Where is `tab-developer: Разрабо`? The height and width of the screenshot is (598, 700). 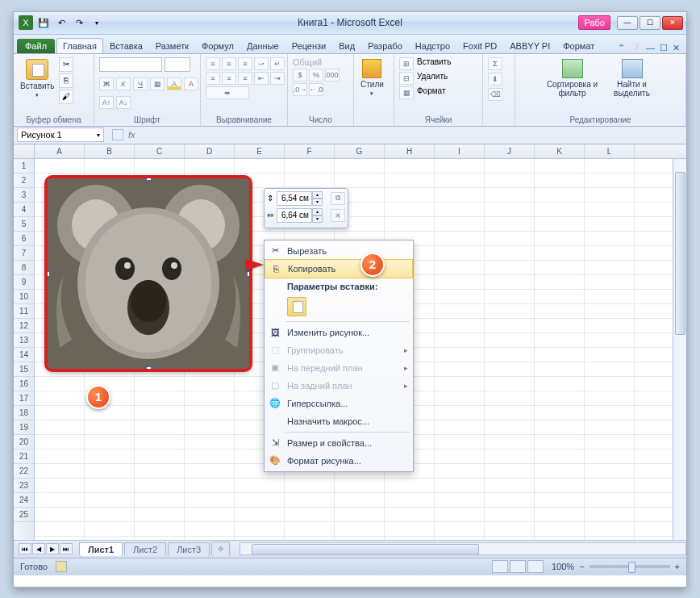 tab-developer: Разрабо is located at coordinates (385, 45).